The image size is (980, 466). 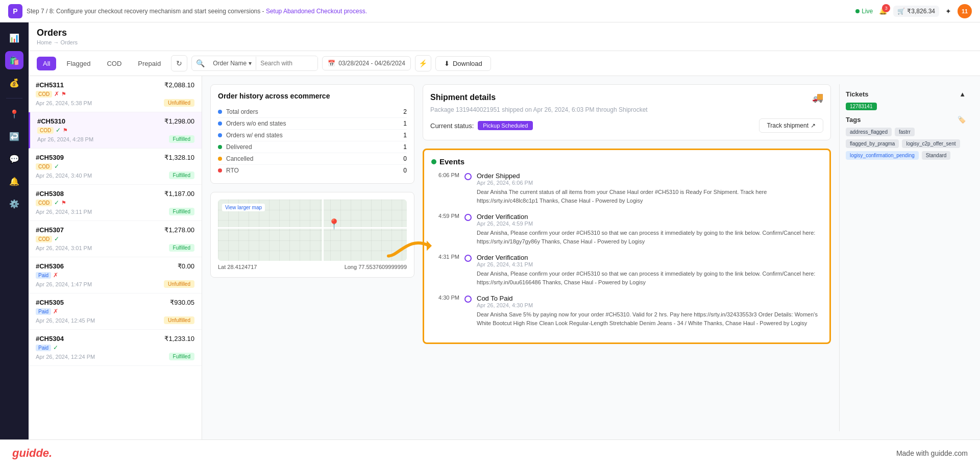 I want to click on event-name: Order Shipped, so click(x=649, y=176).